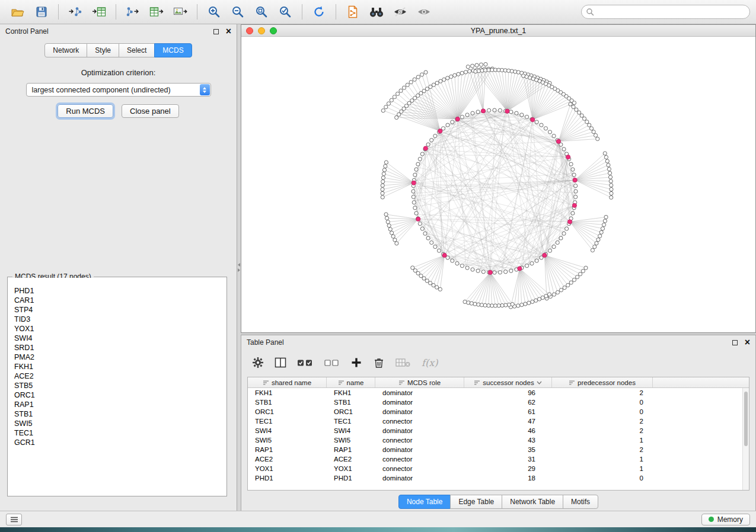 The image size is (756, 532). What do you see at coordinates (214, 12) in the screenshot?
I see `zoom-in-icon` at bounding box center [214, 12].